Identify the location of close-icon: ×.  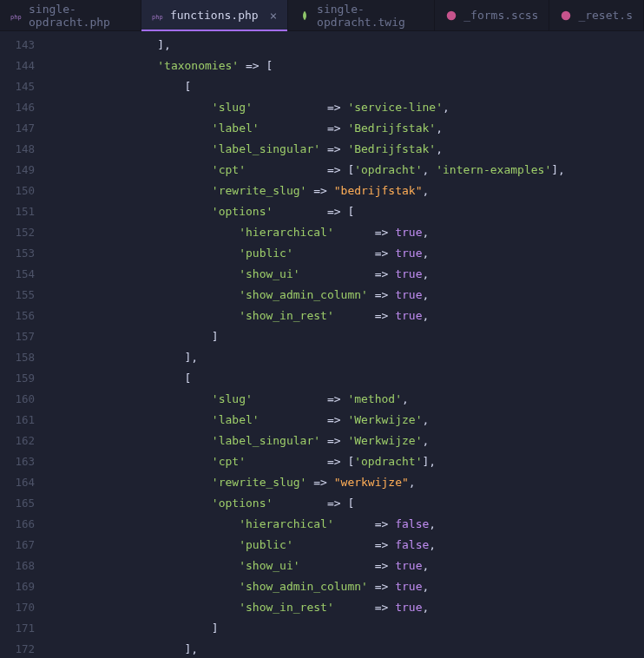
(273, 16).